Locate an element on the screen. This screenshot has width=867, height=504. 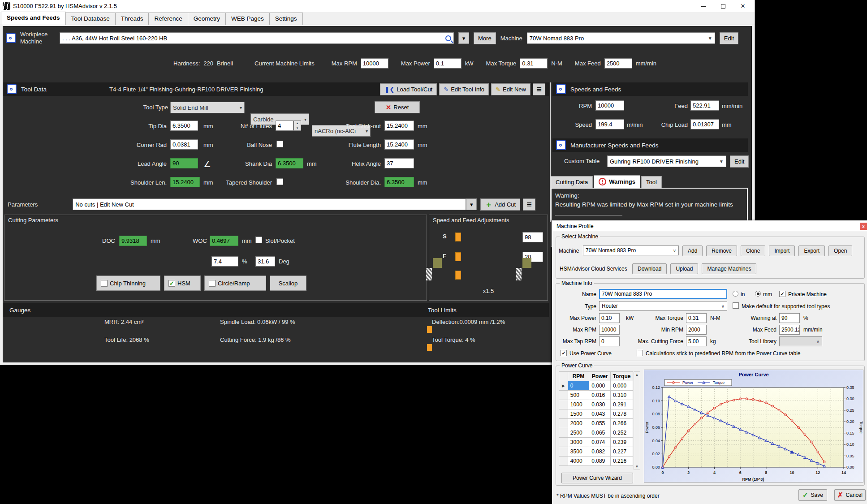
power-table-row: 35000.0820.227 is located at coordinates (596, 452).